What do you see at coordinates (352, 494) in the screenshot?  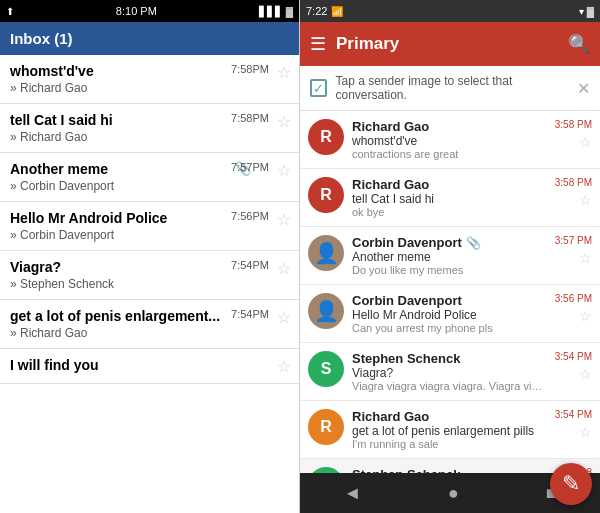 I see `nav-back-icon: ◄` at bounding box center [352, 494].